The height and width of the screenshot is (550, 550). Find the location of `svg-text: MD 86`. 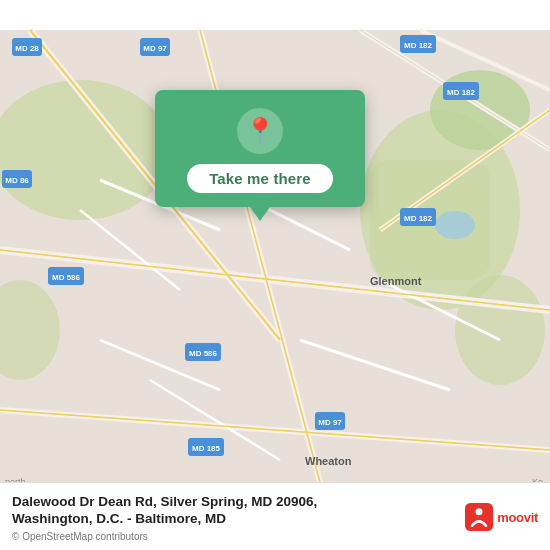

svg-text: MD 86 is located at coordinates (17, 180).